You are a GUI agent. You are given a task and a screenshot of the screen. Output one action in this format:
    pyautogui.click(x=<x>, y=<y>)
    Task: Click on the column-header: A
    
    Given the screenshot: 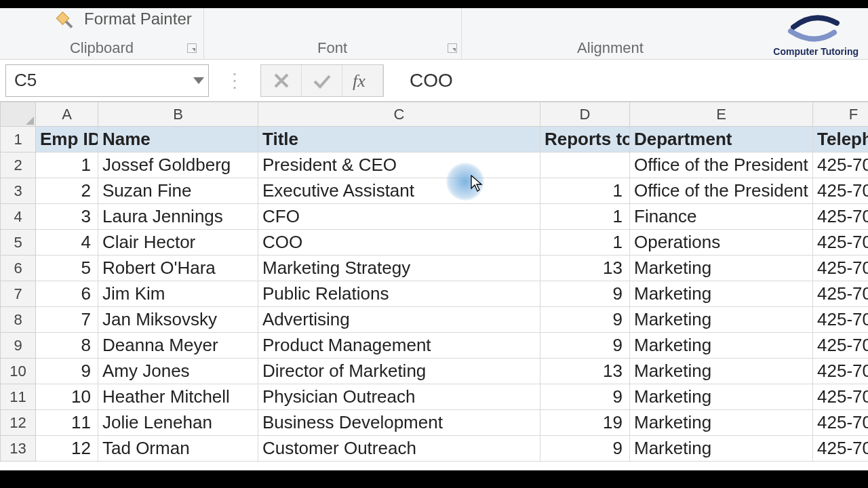 What is the action you would take?
    pyautogui.click(x=67, y=115)
    